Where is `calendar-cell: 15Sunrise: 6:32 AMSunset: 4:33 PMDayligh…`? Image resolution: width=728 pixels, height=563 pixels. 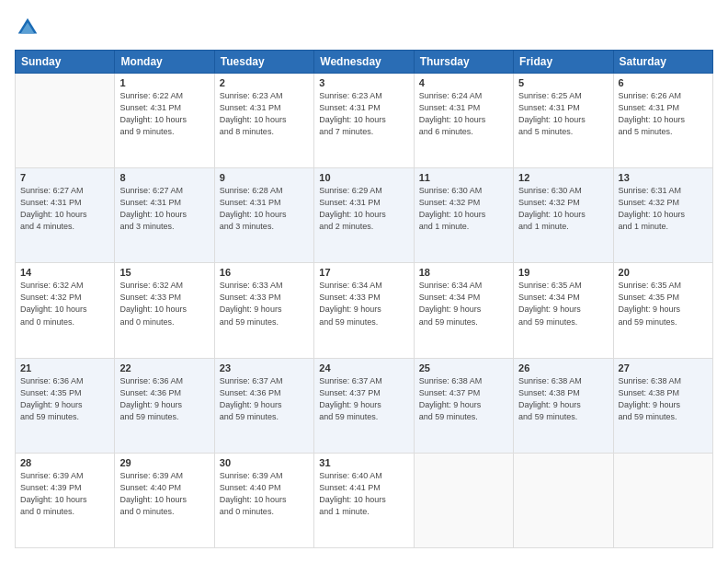
calendar-cell: 15Sunrise: 6:32 AMSunset: 4:33 PMDayligh… is located at coordinates (165, 311).